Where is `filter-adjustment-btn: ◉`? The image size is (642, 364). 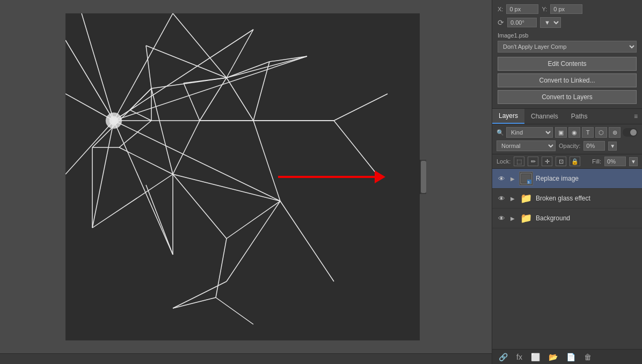
filter-adjustment-btn: ◉ is located at coordinates (574, 132).